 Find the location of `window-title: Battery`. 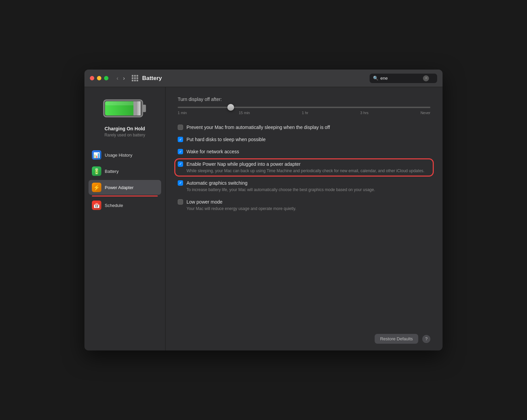

window-title: Battery is located at coordinates (254, 78).